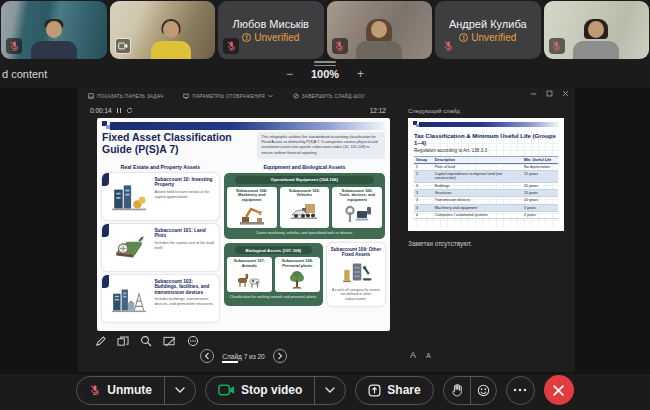 The height and width of the screenshot is (410, 650). I want to click on subaccount-109-card: Subaccount 109: Other Fixed Assets A cat…, so click(356, 274).